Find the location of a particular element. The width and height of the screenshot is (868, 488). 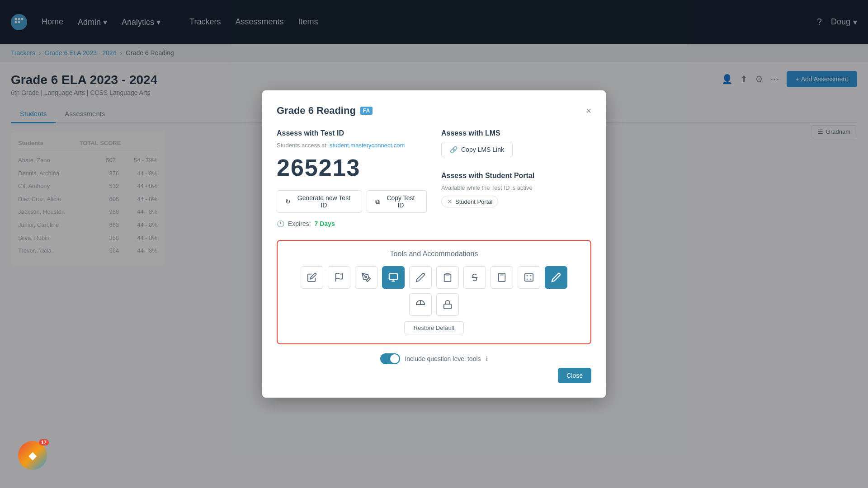

answer-masking-tool-button is located at coordinates (393, 277).